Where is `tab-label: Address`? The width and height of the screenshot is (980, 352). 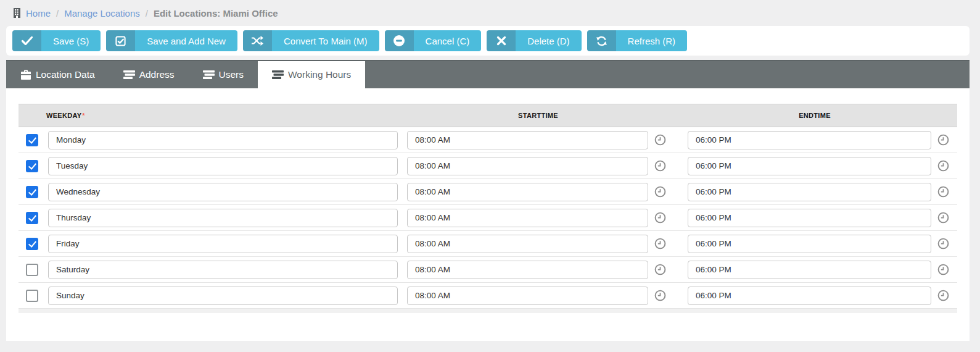 tab-label: Address is located at coordinates (157, 75).